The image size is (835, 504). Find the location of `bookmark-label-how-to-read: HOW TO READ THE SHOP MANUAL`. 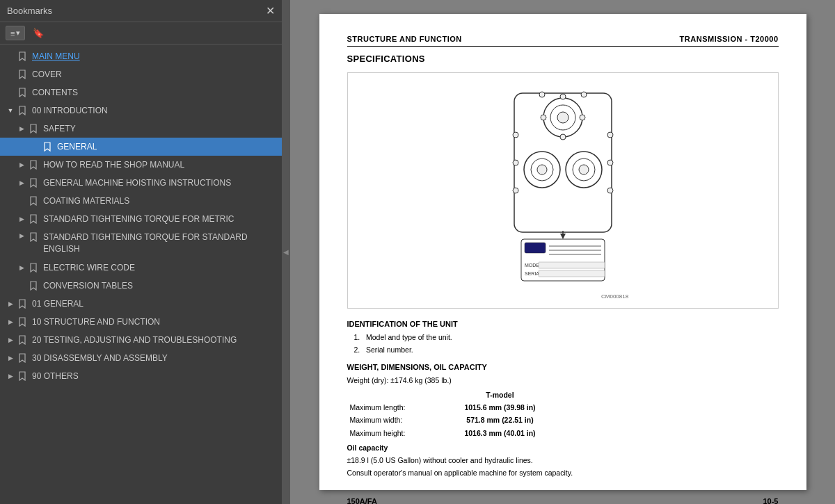

bookmark-label-how-to-read: HOW TO READ THE SHOP MANUAL is located at coordinates (114, 165).